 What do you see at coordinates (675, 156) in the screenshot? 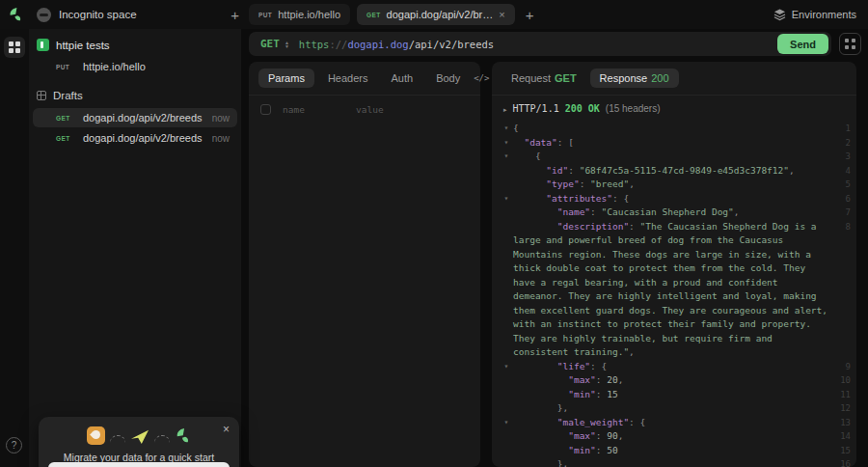
I see `code-line: ▾{3` at bounding box center [675, 156].